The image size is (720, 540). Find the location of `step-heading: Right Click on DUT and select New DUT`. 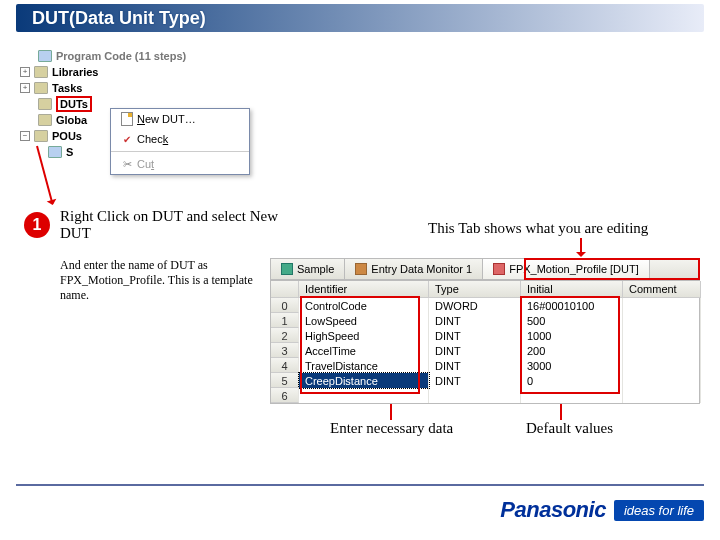

step-heading: Right Click on DUT and select New DUT is located at coordinates (170, 225).